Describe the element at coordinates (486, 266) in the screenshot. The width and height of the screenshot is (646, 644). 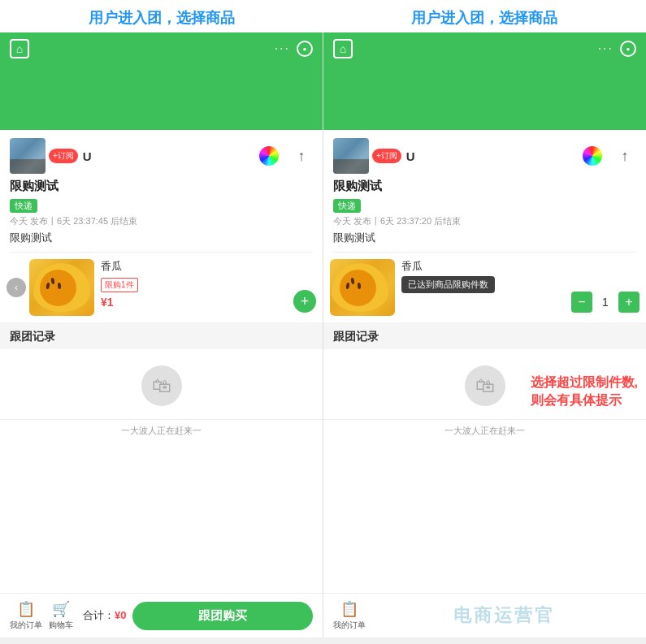
I see `product-name-right: 香瓜` at that location.